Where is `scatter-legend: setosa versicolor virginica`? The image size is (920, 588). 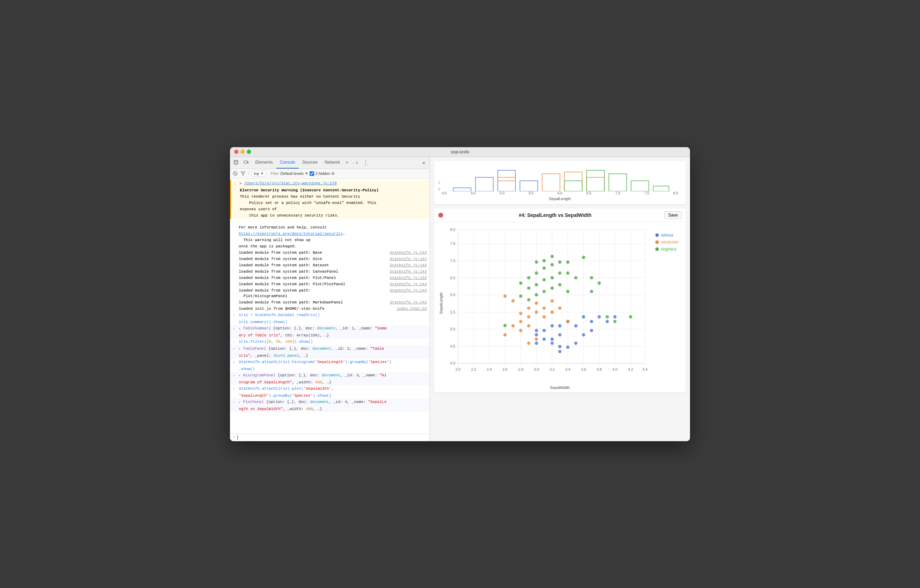 scatter-legend: setosa versicolor virginica is located at coordinates (667, 303).